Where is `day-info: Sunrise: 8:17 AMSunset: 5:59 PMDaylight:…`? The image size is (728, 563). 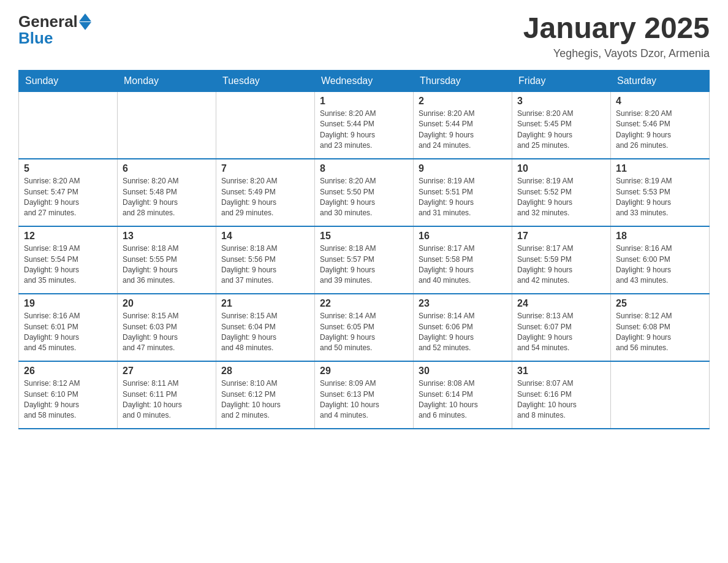
day-info: Sunrise: 8:17 AMSunset: 5:59 PMDaylight:… is located at coordinates (561, 265).